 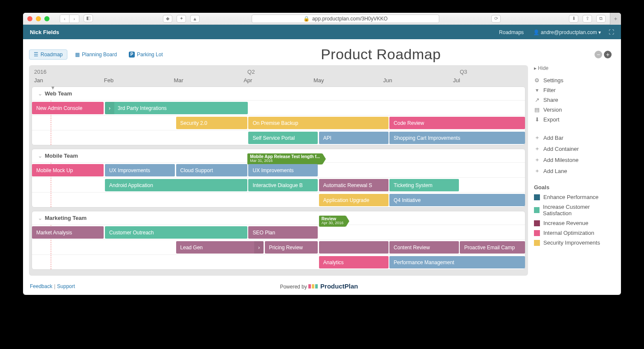 What do you see at coordinates (333, 221) in the screenshot?
I see `milestone-flag: ReviewApr 30, 2016` at bounding box center [333, 221].